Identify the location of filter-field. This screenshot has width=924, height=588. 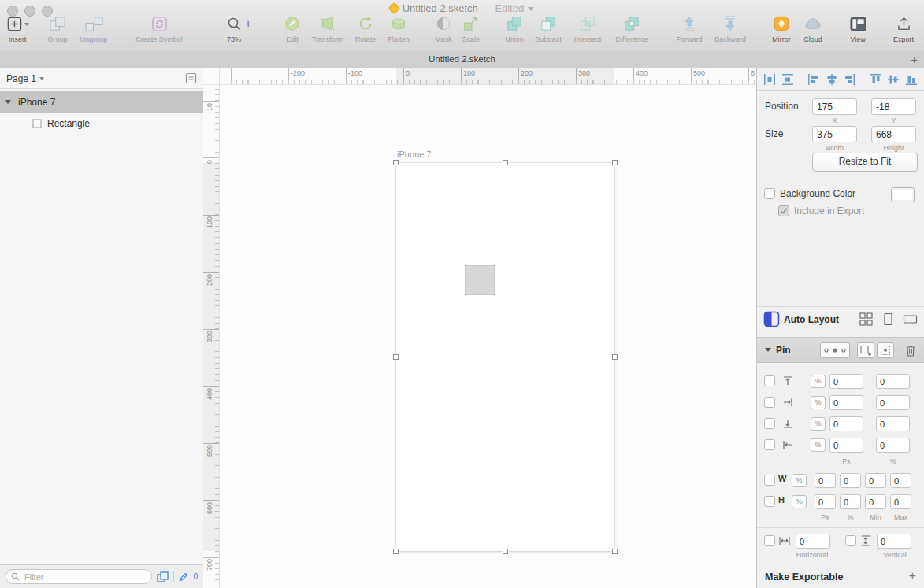
(79, 576).